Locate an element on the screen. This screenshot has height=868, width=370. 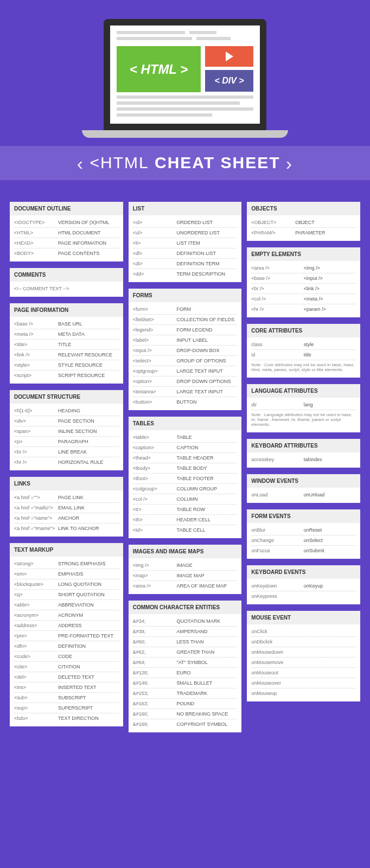
card-title: DOCUMENT STRUCTURE is located at coordinates (66, 397).